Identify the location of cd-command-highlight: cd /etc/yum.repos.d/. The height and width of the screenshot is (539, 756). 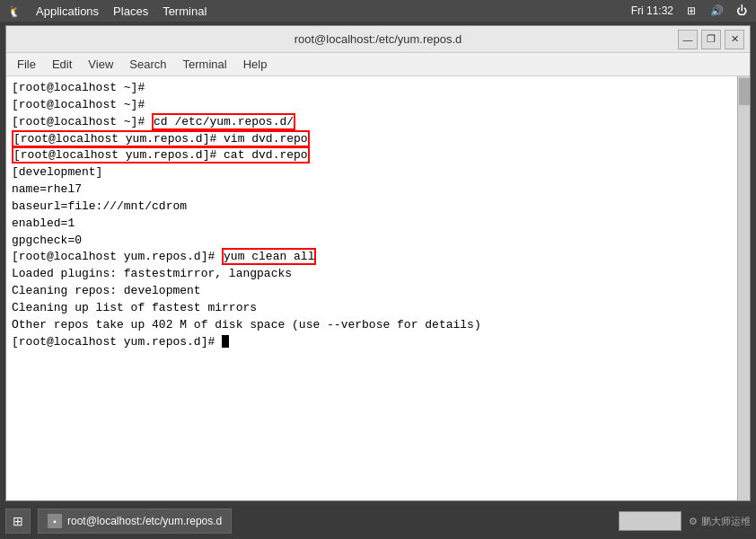
(224, 122).